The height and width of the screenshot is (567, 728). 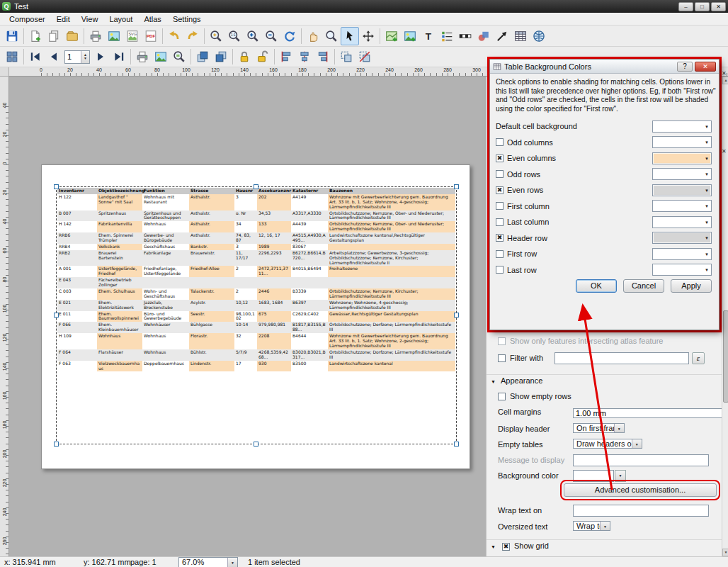 I want to click on advanced-customisation-button: Advanced customisation..., so click(x=640, y=490).